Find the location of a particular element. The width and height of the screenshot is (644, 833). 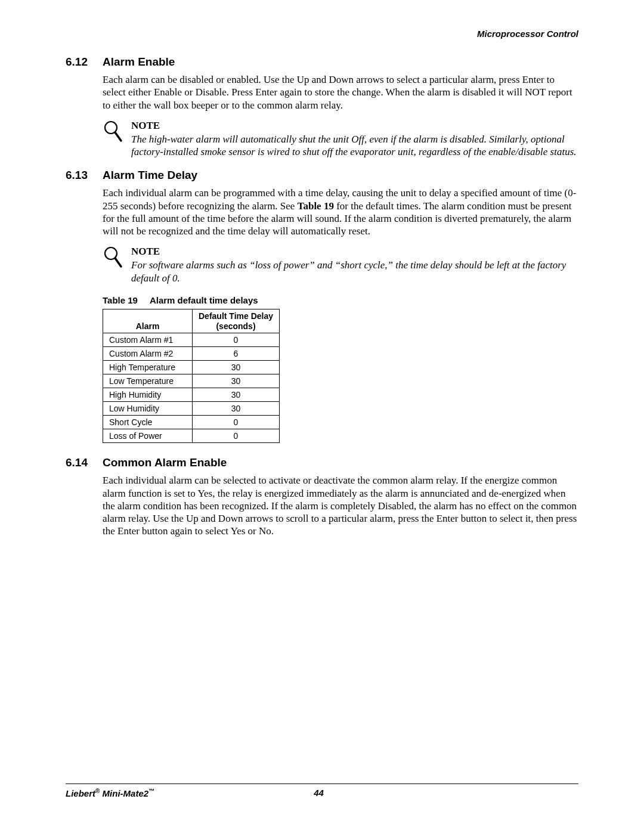

table-caption-title: Alarm default time delays is located at coordinates (204, 301).